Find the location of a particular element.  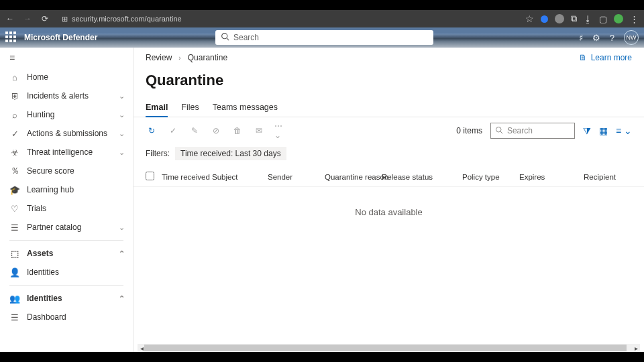

partner-icon: ☰ is located at coordinates (15, 228).